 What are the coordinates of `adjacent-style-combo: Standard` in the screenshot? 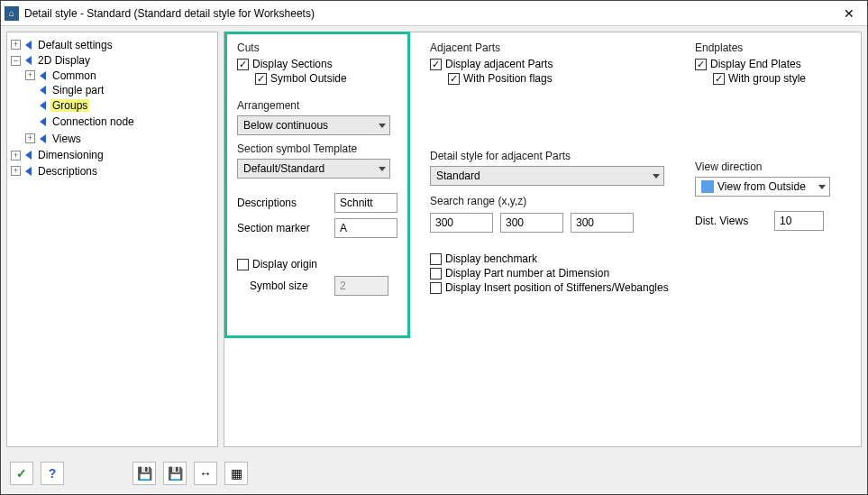 It's located at (547, 176).